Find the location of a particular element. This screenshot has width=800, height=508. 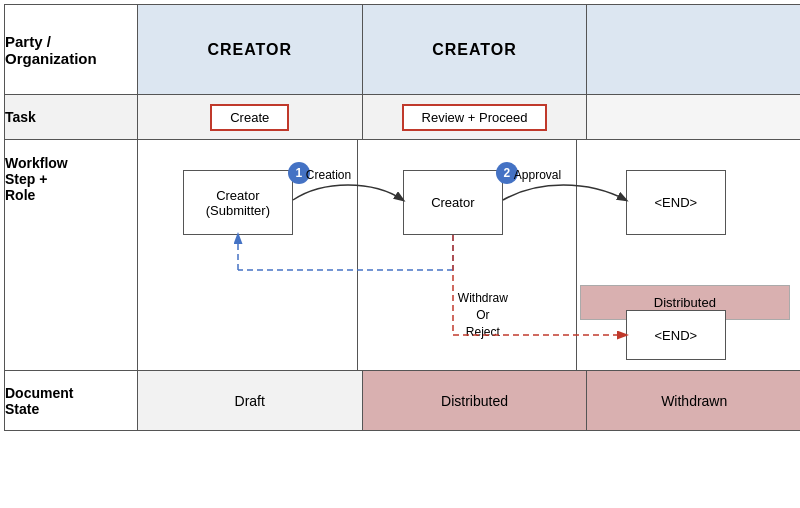

task1-cell: Create is located at coordinates (250, 118).